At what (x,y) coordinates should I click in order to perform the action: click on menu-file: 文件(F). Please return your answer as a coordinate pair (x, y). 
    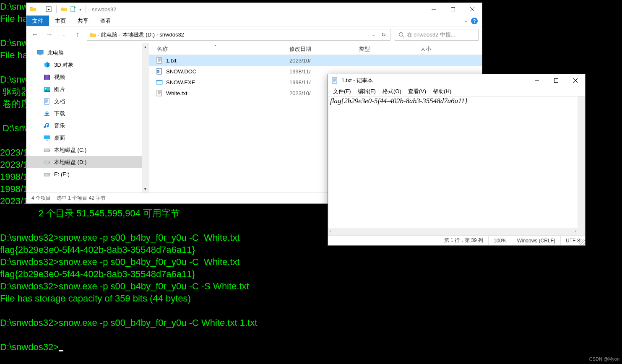
    Looking at the image, I should click on (342, 91).